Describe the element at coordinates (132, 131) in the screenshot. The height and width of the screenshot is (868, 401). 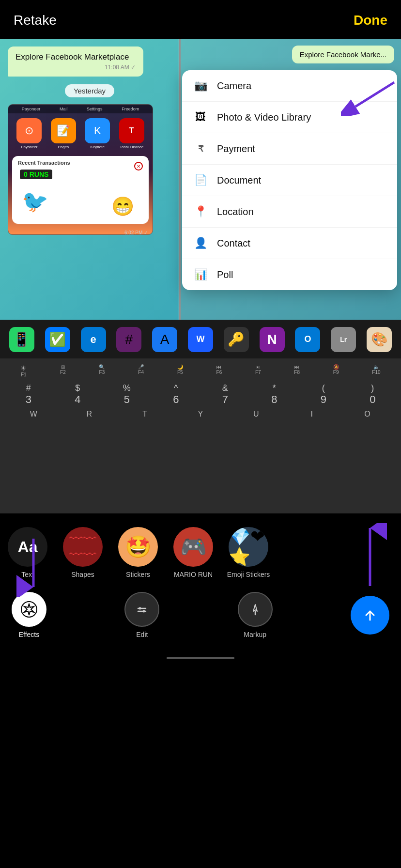
I see `toshi-icon: T` at that location.